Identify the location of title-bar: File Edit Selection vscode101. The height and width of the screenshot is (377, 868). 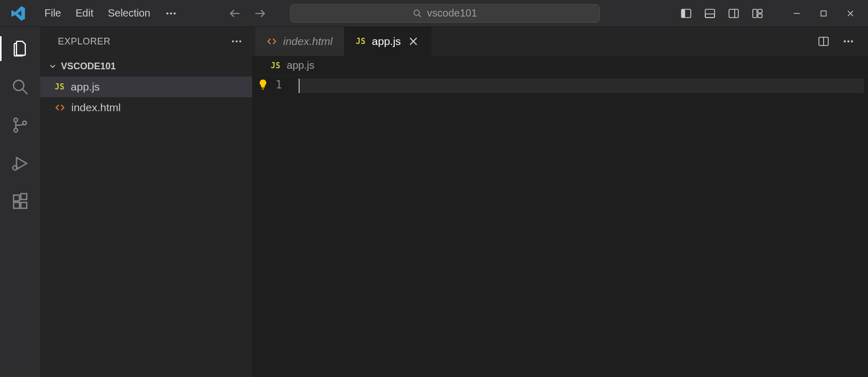
(434, 13).